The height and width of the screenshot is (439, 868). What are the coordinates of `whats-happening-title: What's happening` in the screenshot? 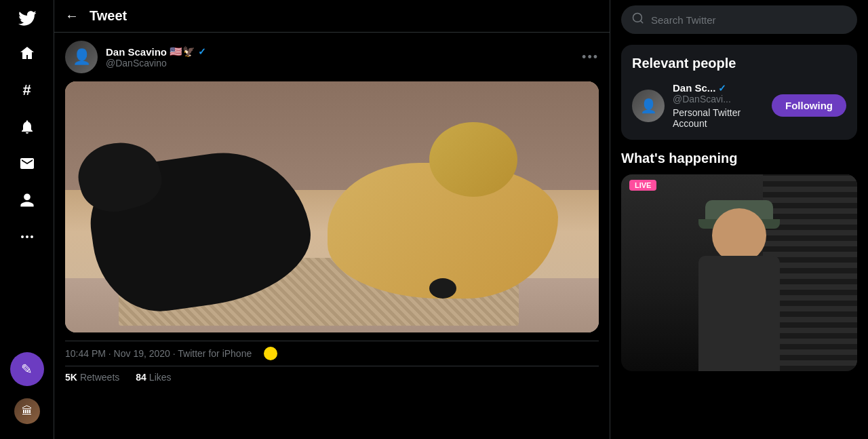 It's located at (739, 159).